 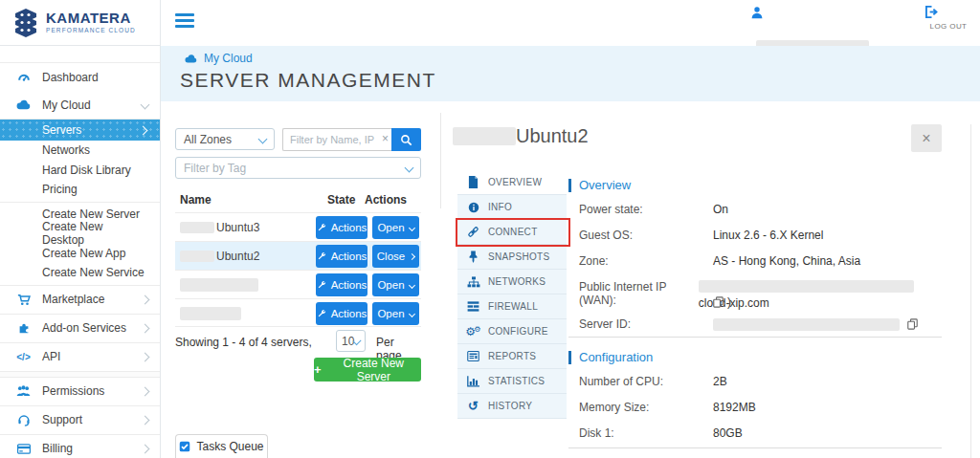 I want to click on sidebar-item-support: Support, so click(x=80, y=421).